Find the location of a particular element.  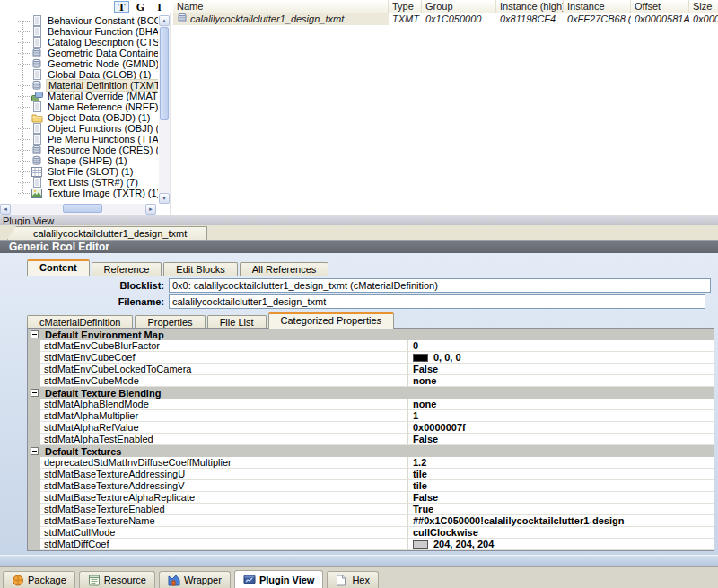

tab-edit-blocks: Edit Blocks is located at coordinates (200, 269).